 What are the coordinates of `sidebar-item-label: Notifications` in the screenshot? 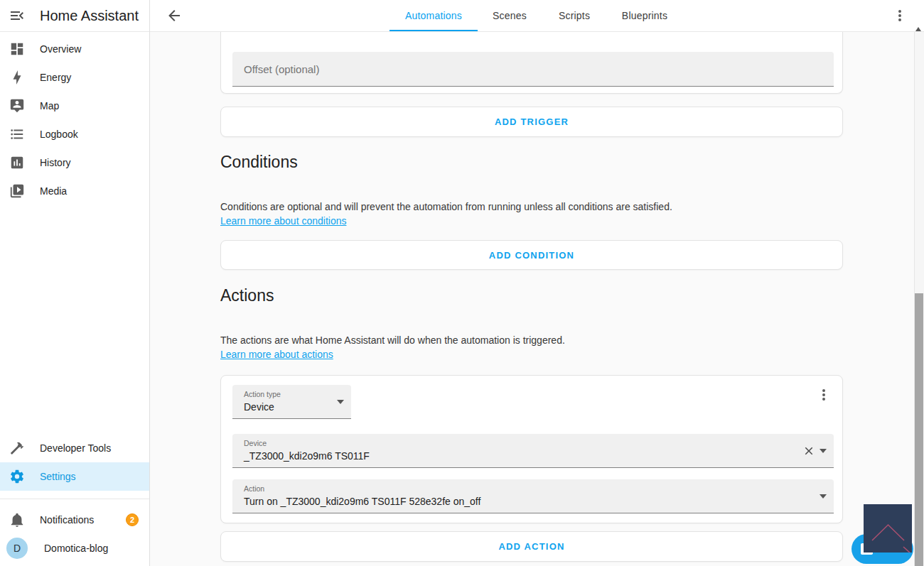 It's located at (67, 520).